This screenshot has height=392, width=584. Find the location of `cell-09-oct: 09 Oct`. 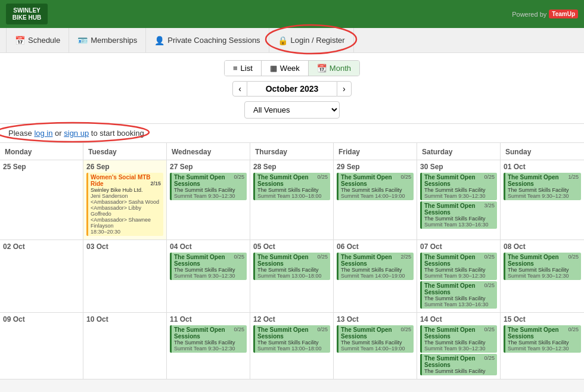

cell-09-oct: 09 Oct is located at coordinates (42, 346).